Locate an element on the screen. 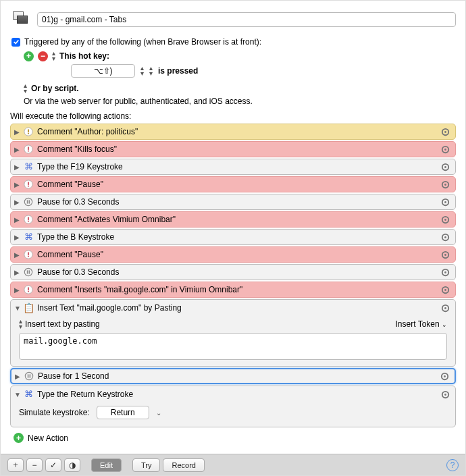  enable-button: ✓ is located at coordinates (53, 465).